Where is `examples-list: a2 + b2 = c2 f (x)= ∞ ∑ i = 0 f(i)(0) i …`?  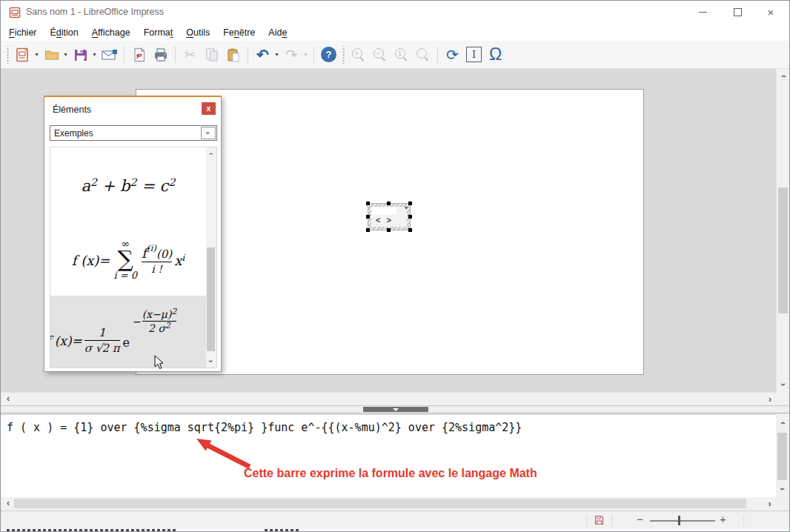 examples-list: a2 + b2 = c2 f (x)= ∞ ∑ i = 0 f(i)(0) i … is located at coordinates (133, 258).